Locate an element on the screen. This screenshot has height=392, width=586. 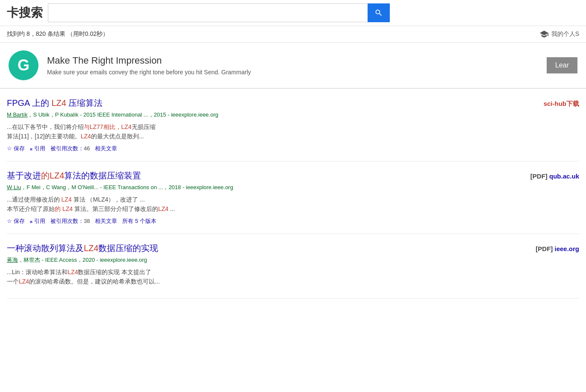
search-icon is located at coordinates (379, 13).